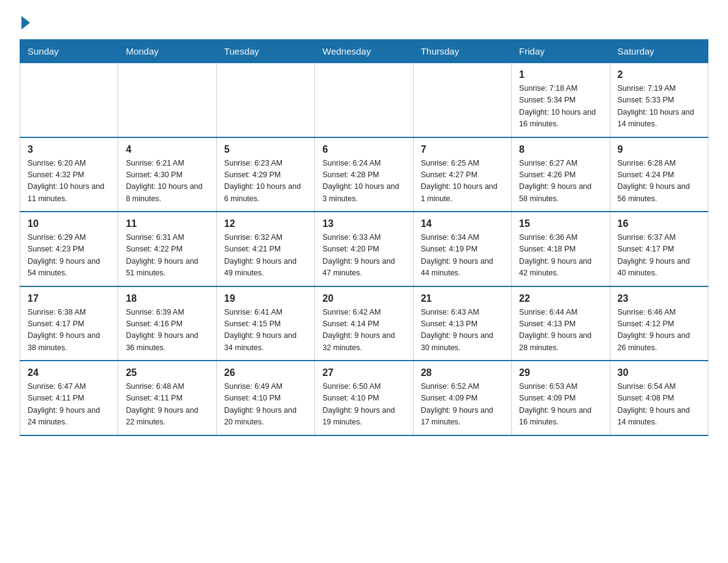  What do you see at coordinates (69, 52) in the screenshot?
I see `day-of-week-header: Sunday` at bounding box center [69, 52].